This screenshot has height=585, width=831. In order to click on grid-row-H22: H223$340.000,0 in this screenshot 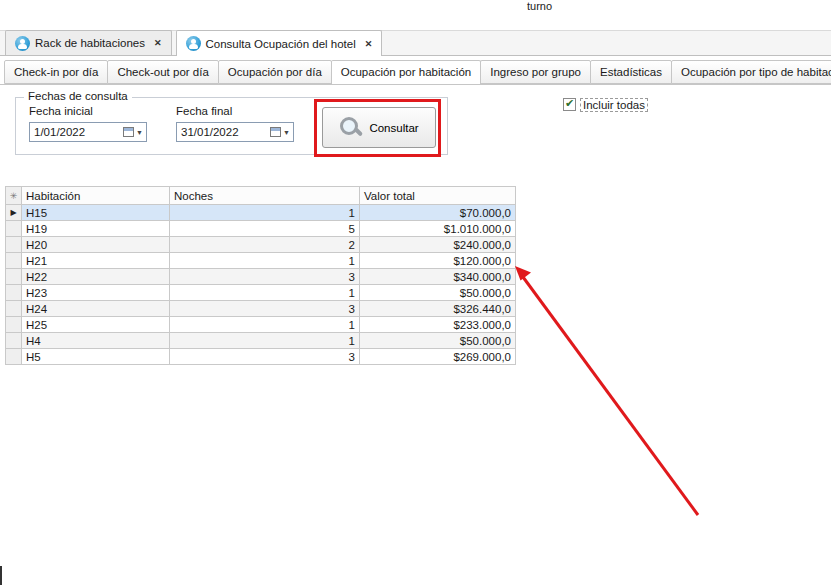, I will do `click(261, 277)`.